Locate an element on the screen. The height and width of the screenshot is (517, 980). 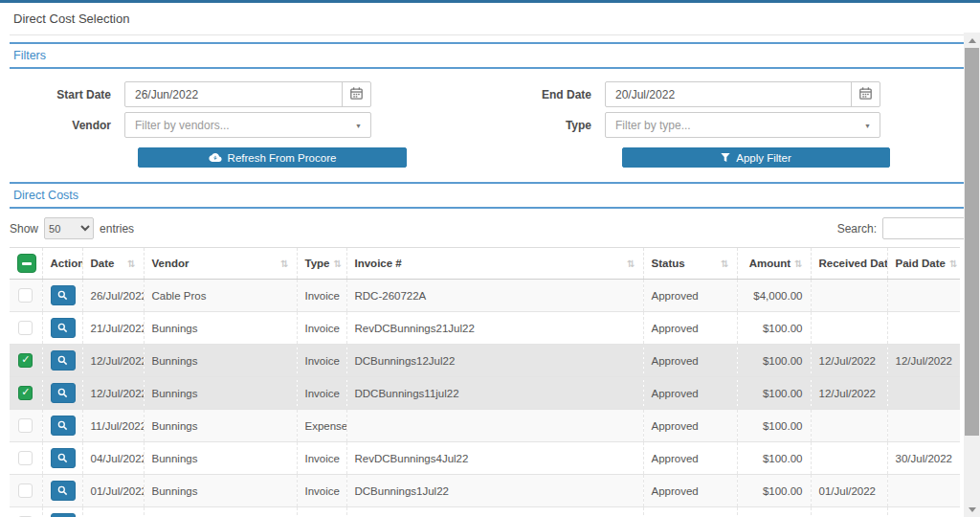
cell-date: 26/Jul/2022 is located at coordinates (113, 296).